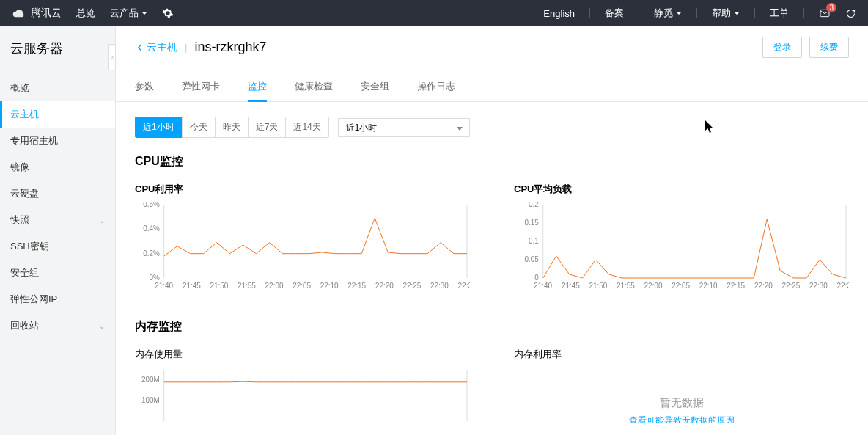 The height and width of the screenshot is (435, 868). Describe the element at coordinates (626, 286) in the screenshot. I see `svg-text: 21:55` at that location.